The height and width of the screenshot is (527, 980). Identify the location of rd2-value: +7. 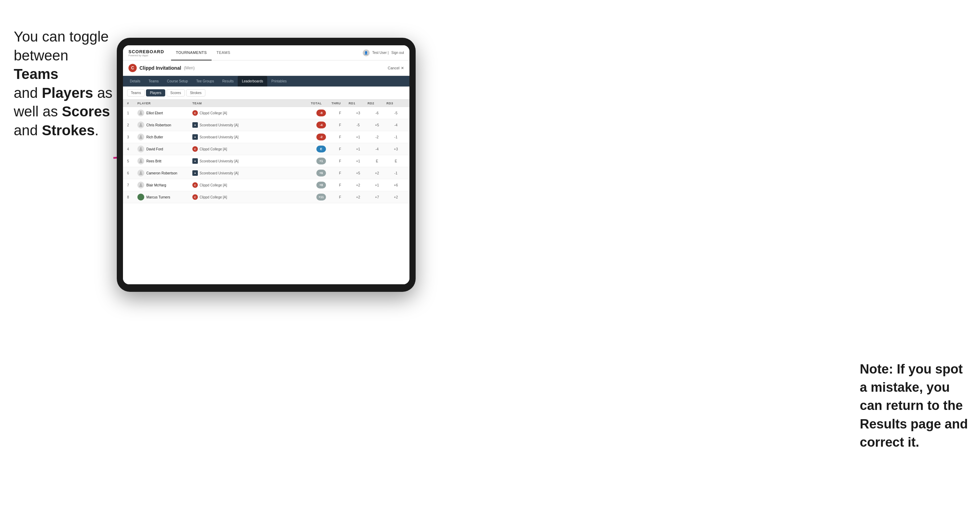
(377, 197).